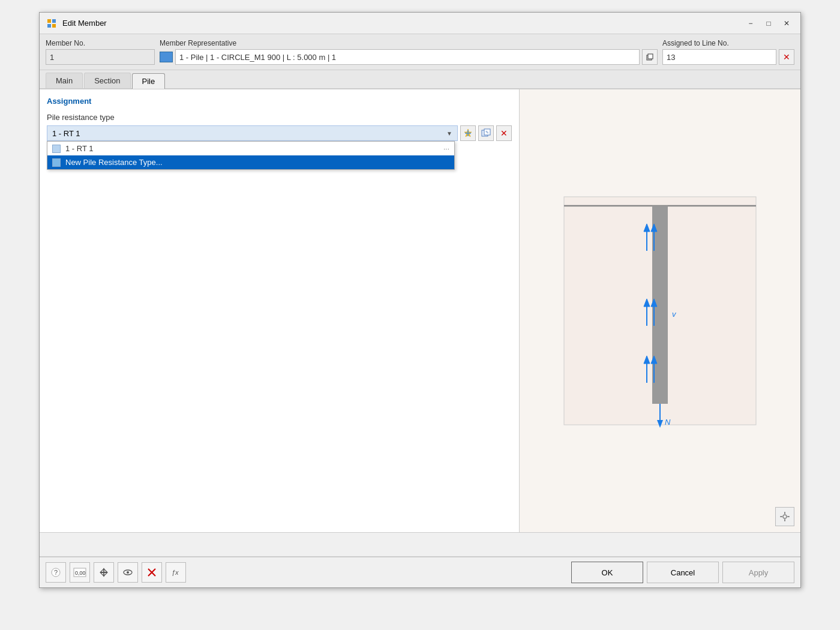  Describe the element at coordinates (787, 23) in the screenshot. I see `close-button: ✕` at that location.